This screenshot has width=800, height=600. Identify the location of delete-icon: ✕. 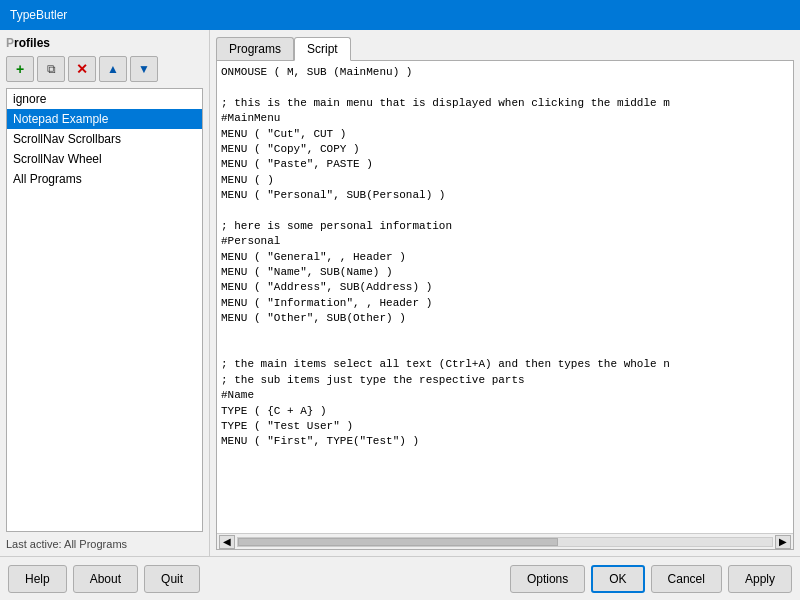
(82, 69).